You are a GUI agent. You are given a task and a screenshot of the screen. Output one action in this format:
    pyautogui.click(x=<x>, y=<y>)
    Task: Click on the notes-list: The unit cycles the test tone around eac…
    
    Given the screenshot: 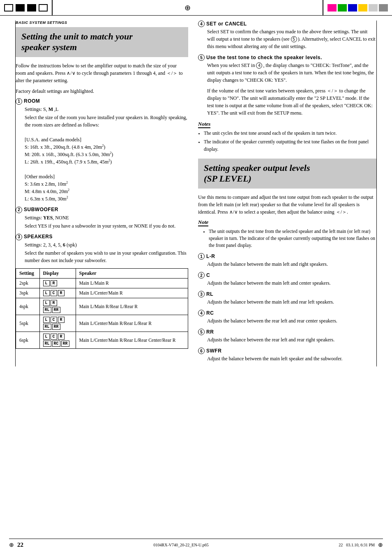 What is the action you would take?
    pyautogui.click(x=287, y=141)
    